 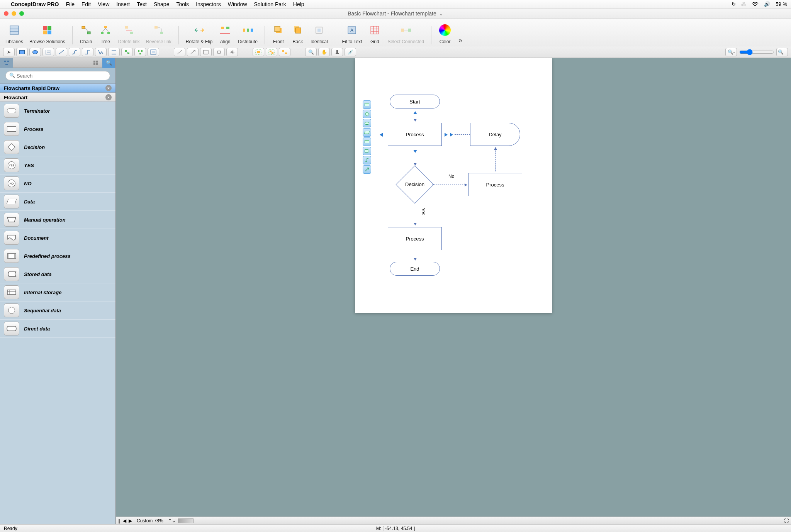 I want to click on menu-insert: Insert, so click(x=123, y=4).